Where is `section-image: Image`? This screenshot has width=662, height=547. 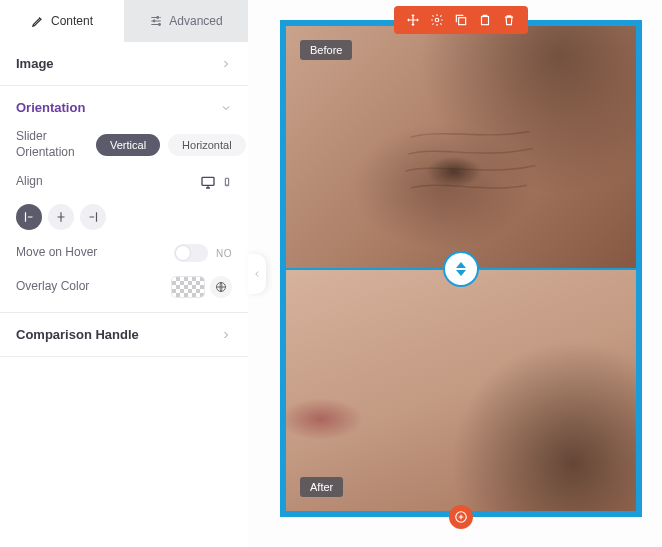 section-image: Image is located at coordinates (124, 64).